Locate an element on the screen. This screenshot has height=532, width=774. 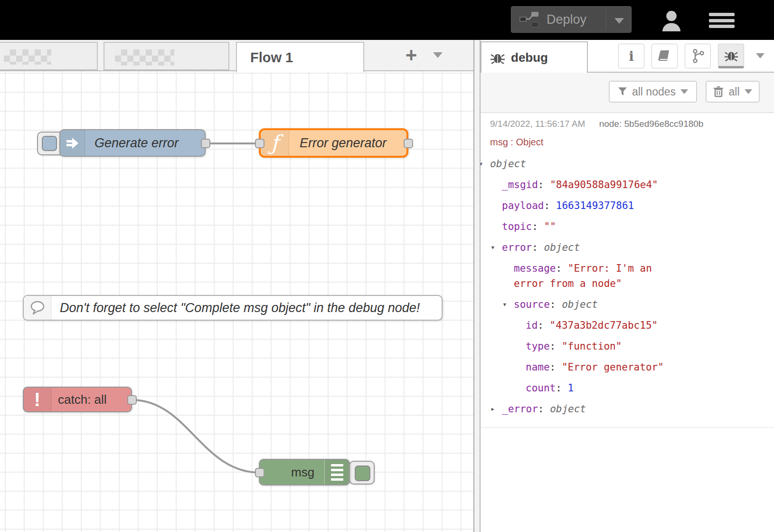
node-label: Error generator is located at coordinates (343, 143).